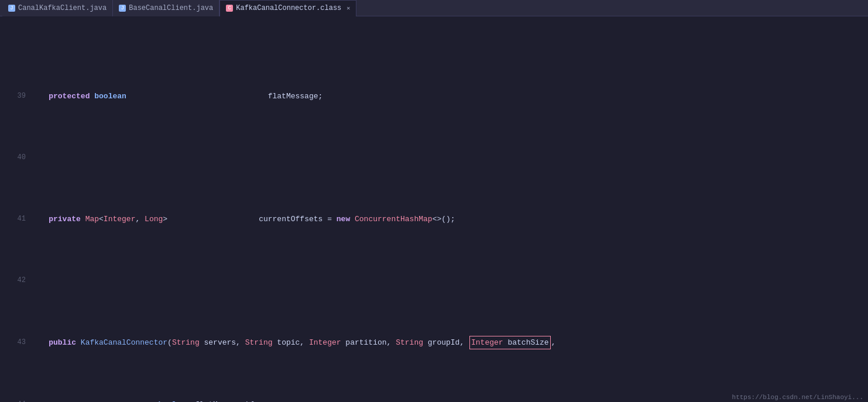 The height and width of the screenshot is (402, 868). I want to click on tab-java-icon-1: J, so click(12, 8).